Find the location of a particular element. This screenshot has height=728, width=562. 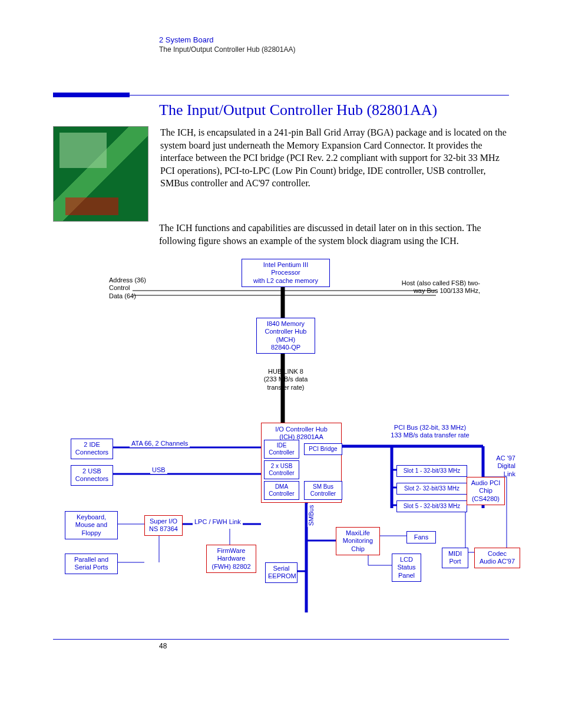

title-rule is located at coordinates (281, 95).